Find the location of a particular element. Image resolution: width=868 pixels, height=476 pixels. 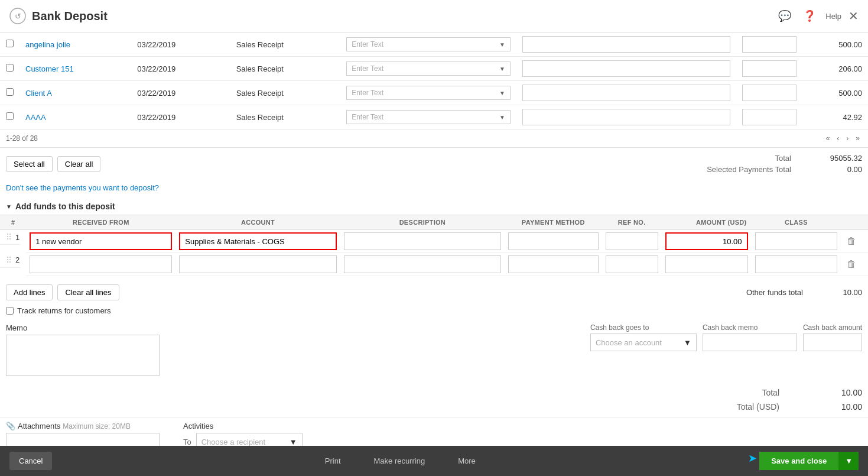

text-input-3: Enter Text▼ is located at coordinates (428, 93).